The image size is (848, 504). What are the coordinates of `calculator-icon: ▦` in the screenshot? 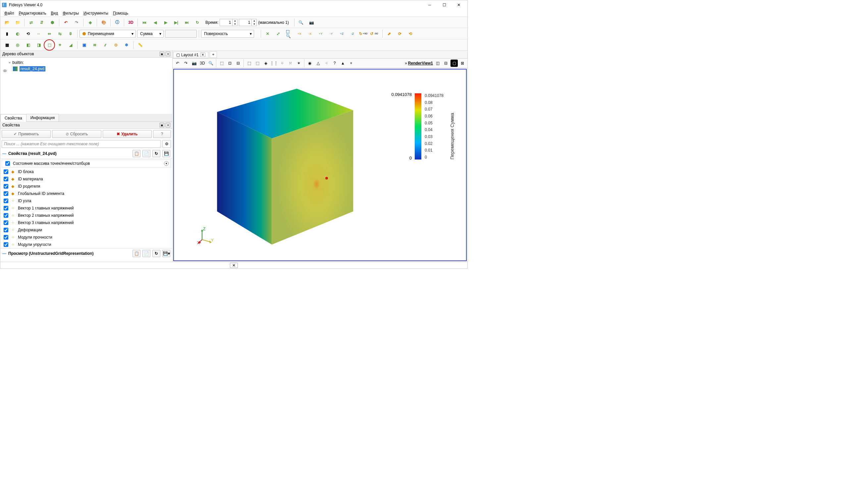 It's located at (7, 45).